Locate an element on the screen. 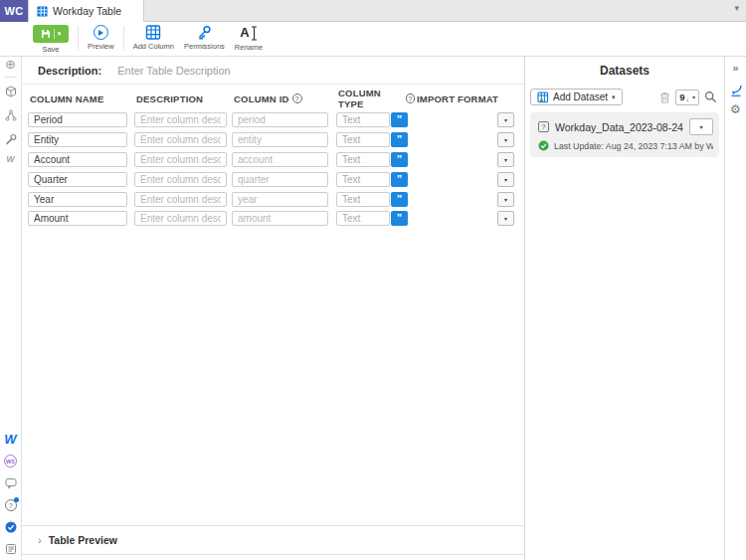 This screenshot has width=746, height=560. collapse-panel-icon: » is located at coordinates (735, 68).